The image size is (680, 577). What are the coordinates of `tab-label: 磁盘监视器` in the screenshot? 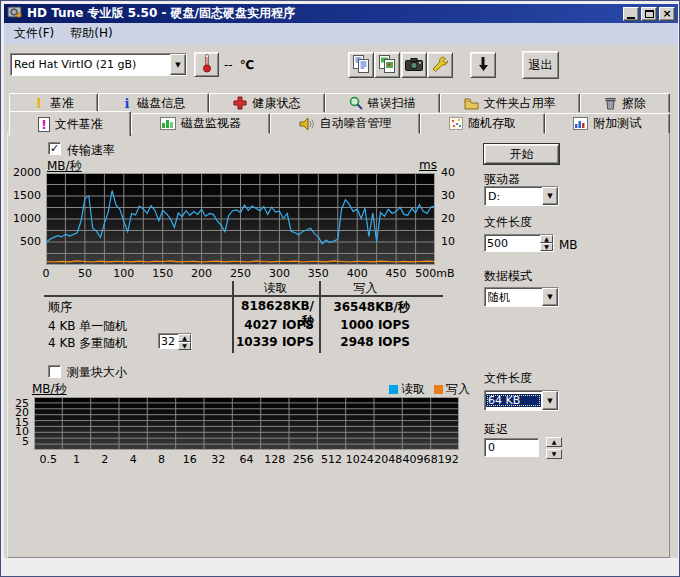 It's located at (211, 124).